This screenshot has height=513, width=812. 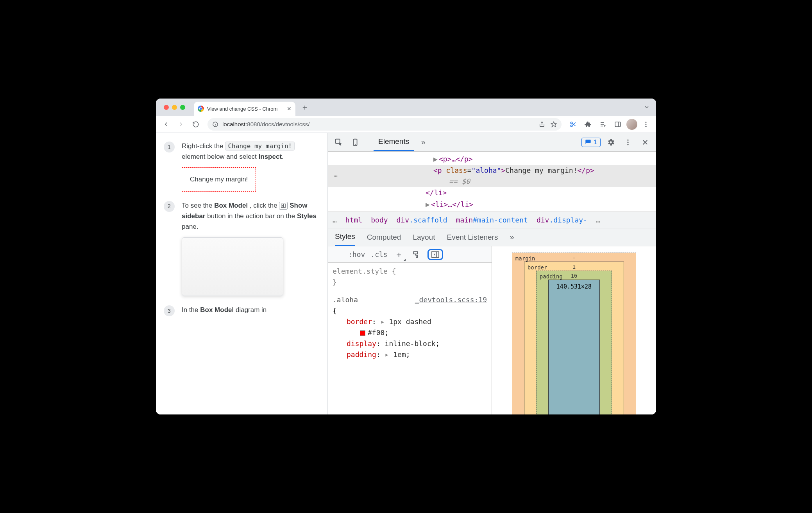 What do you see at coordinates (492, 159) in the screenshot?
I see `dom-row: ▶<p>…</p>` at bounding box center [492, 159].